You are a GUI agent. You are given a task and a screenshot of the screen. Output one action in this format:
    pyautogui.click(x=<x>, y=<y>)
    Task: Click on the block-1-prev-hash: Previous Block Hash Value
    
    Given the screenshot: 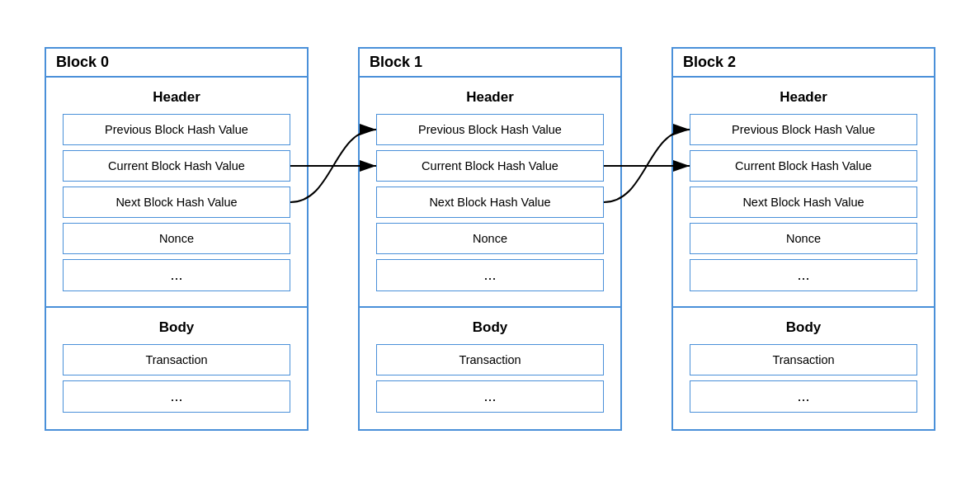 What is the action you would take?
    pyautogui.click(x=490, y=130)
    